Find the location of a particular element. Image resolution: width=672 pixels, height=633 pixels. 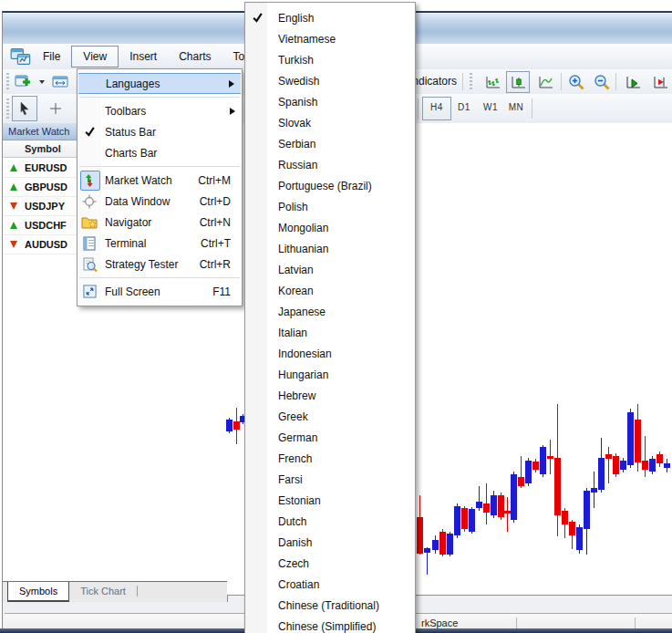

menu-item-label: Navigator is located at coordinates (128, 223).